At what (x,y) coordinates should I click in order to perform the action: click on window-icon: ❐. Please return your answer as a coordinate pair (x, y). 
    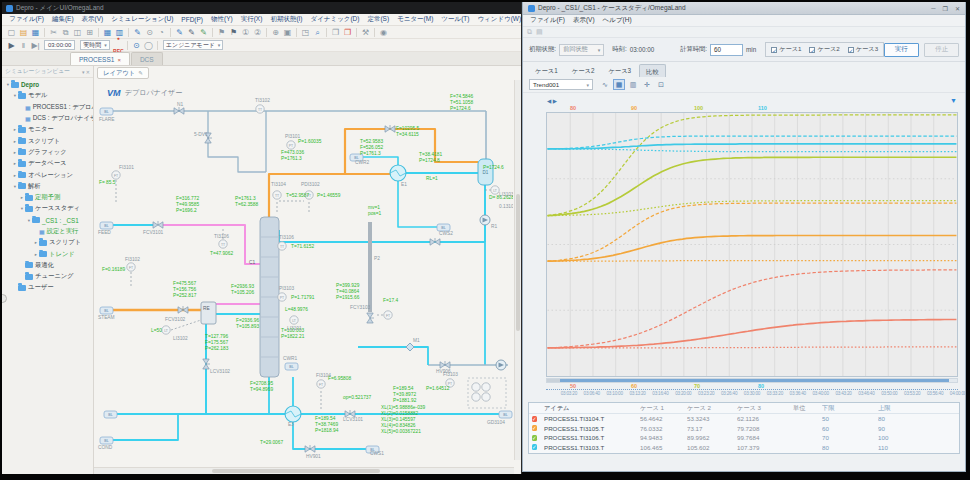
    Looking at the image, I should click on (336, 32).